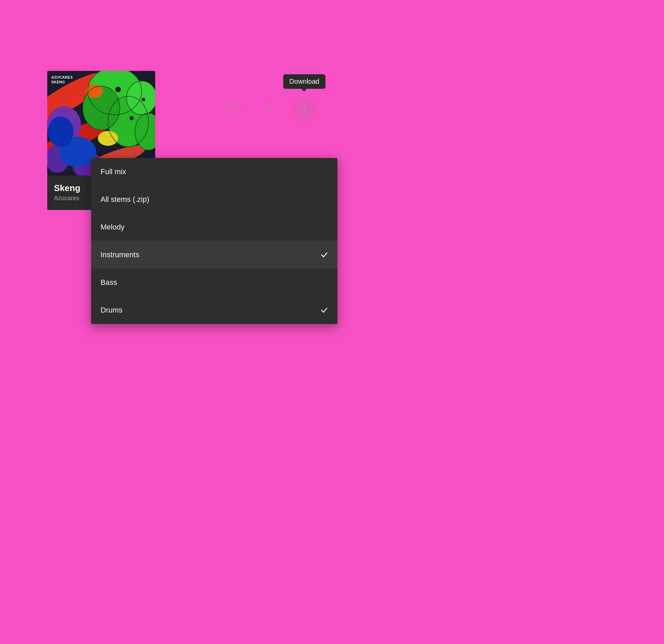 This screenshot has height=644, width=664. What do you see at coordinates (214, 255) in the screenshot?
I see `menu-item-instruments: Instruments` at bounding box center [214, 255].